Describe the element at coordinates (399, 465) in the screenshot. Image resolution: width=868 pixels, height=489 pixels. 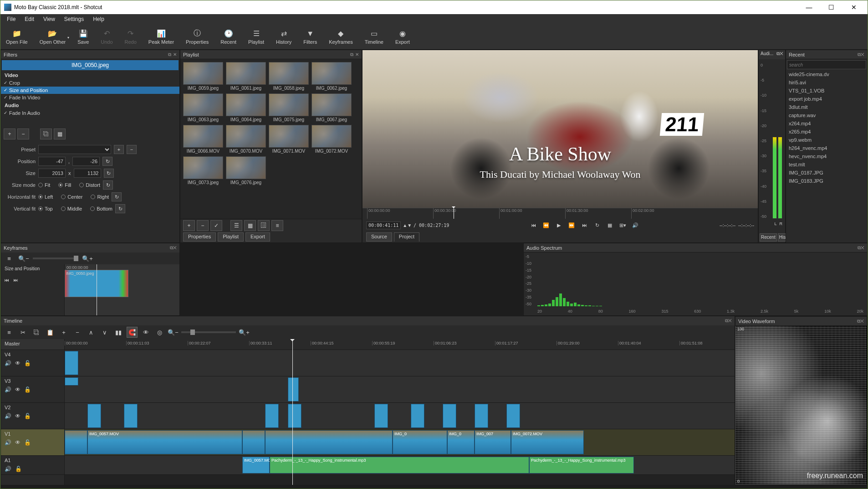
I see `timeline-clip: Pachyderm_-_13_-_Happy_Song_instrumental…` at that location.